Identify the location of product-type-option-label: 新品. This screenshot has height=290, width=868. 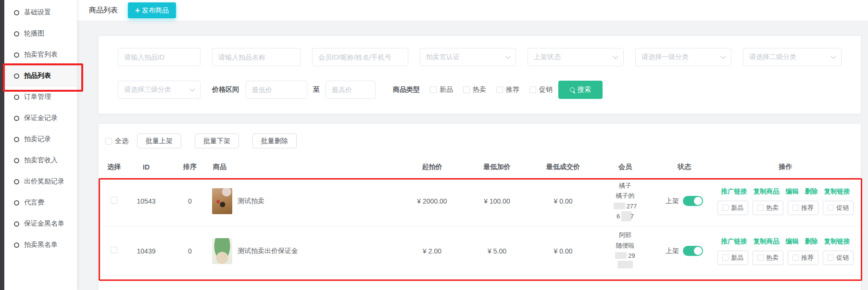
(446, 90).